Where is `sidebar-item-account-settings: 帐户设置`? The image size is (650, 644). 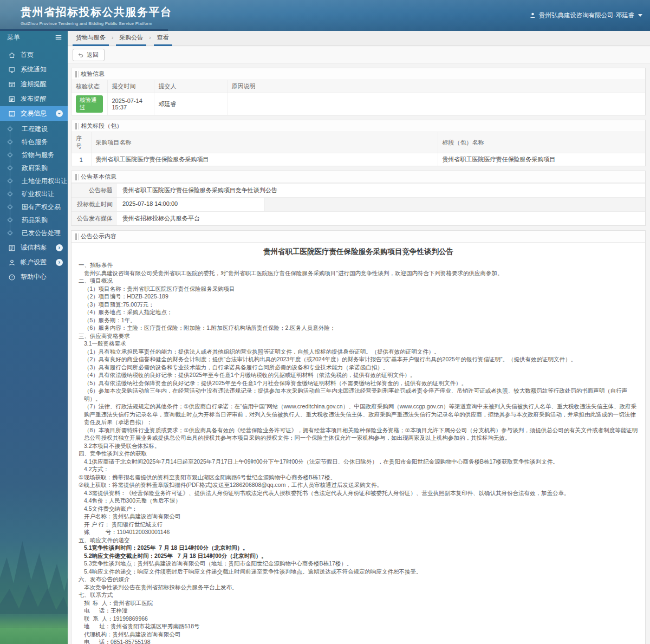
sidebar-item-account-settings: 帐户设置 is located at coordinates (34, 262).